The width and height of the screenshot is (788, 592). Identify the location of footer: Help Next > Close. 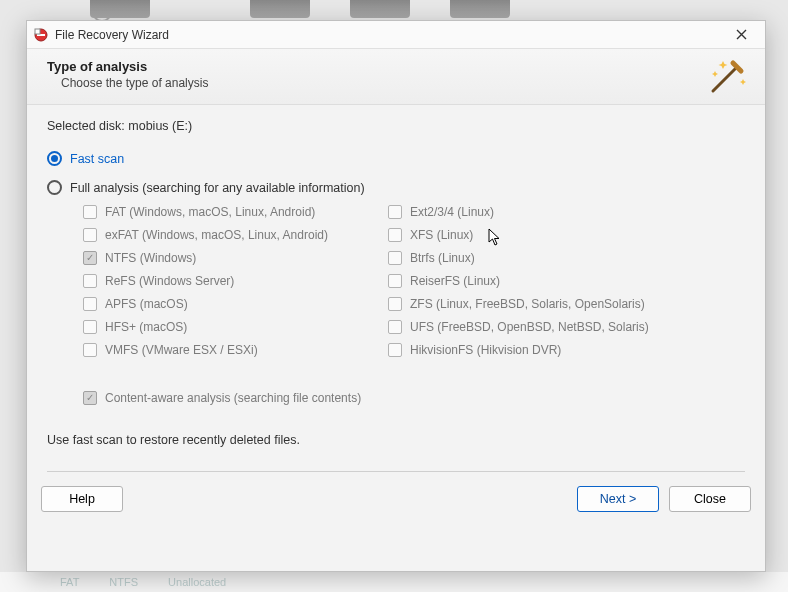
(396, 505).